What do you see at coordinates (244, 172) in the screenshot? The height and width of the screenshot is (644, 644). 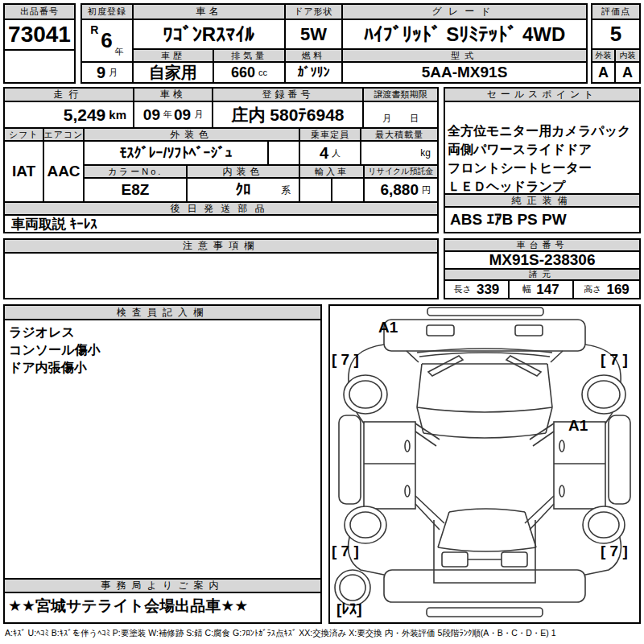 I see `interior-color-header: 内装色` at bounding box center [244, 172].